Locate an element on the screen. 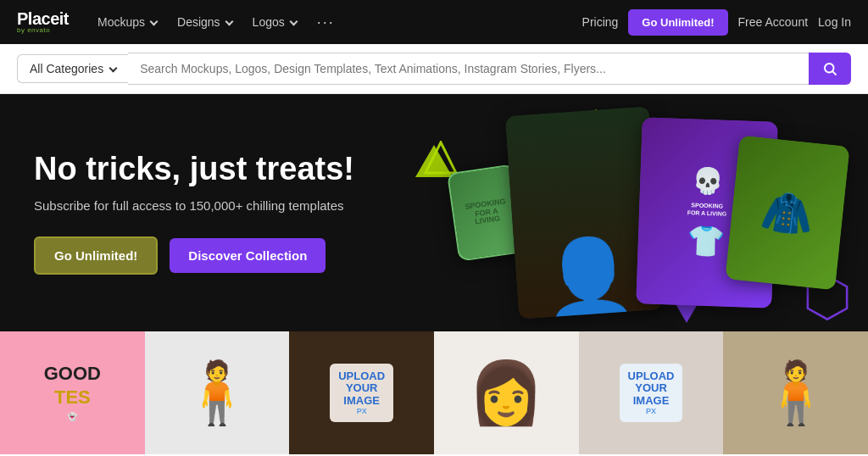 This screenshot has width=868, height=456. hero-card-hoodie: 🧥 is located at coordinates (787, 214).